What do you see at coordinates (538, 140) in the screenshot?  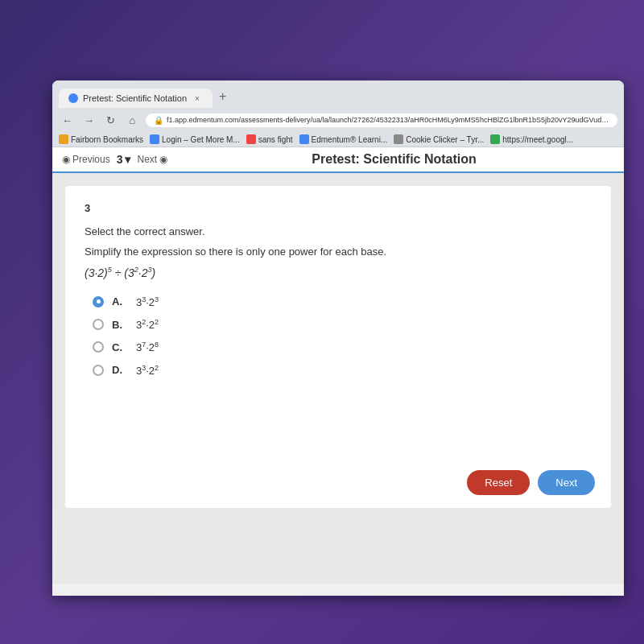 I see `bookmark-meet-label: https://meet.googl...` at bounding box center [538, 140].